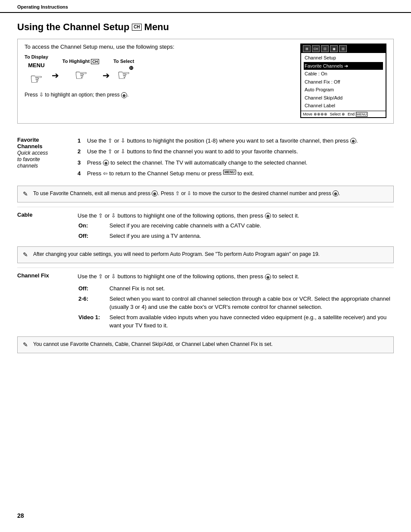 The height and width of the screenshot is (532, 411). I want to click on arrow2: ➔, so click(106, 71).